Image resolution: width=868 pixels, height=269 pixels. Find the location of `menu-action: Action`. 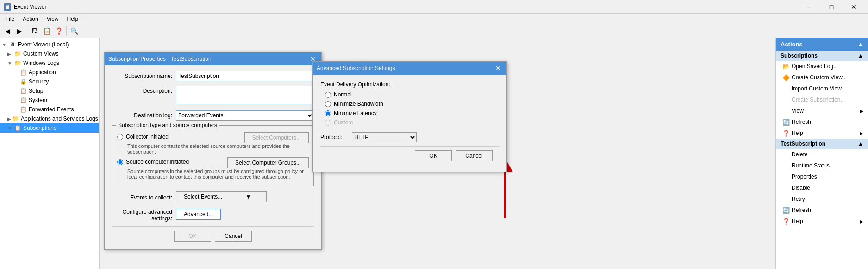

menu-action: Action is located at coordinates (31, 19).